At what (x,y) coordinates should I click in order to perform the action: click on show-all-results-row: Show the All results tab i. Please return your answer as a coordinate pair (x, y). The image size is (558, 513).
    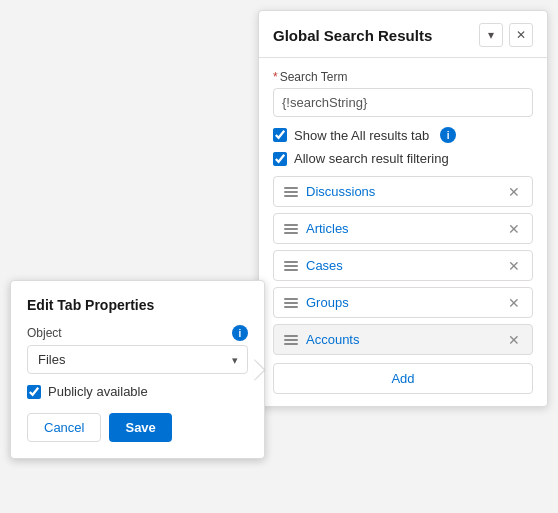
    Looking at the image, I should click on (403, 135).